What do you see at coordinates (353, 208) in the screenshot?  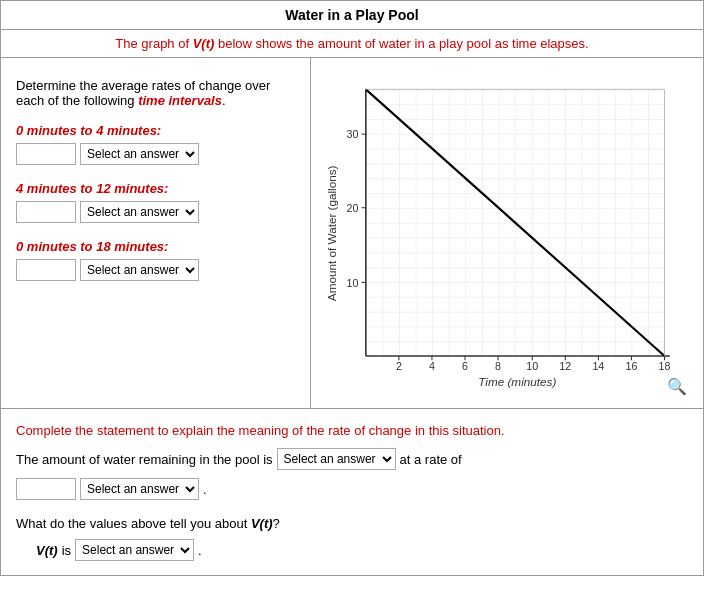 I see `svg-text: 20` at bounding box center [353, 208].